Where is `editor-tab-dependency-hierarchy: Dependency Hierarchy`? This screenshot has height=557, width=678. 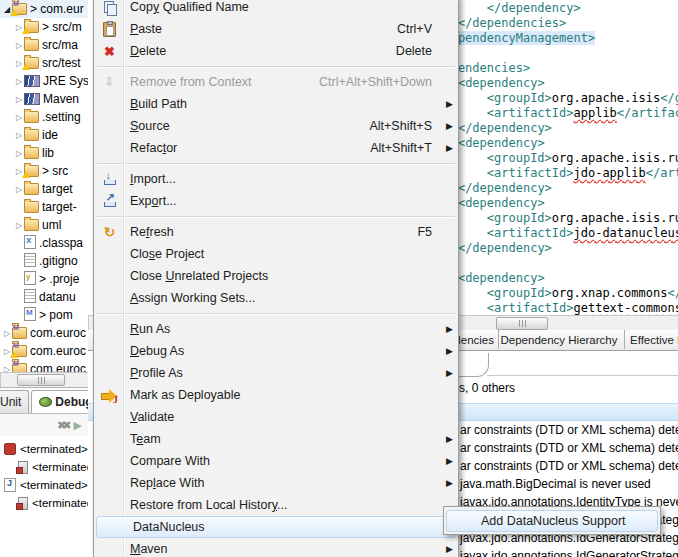 editor-tab-dependency-hierarchy: Dependency Hierarchy is located at coordinates (560, 340).